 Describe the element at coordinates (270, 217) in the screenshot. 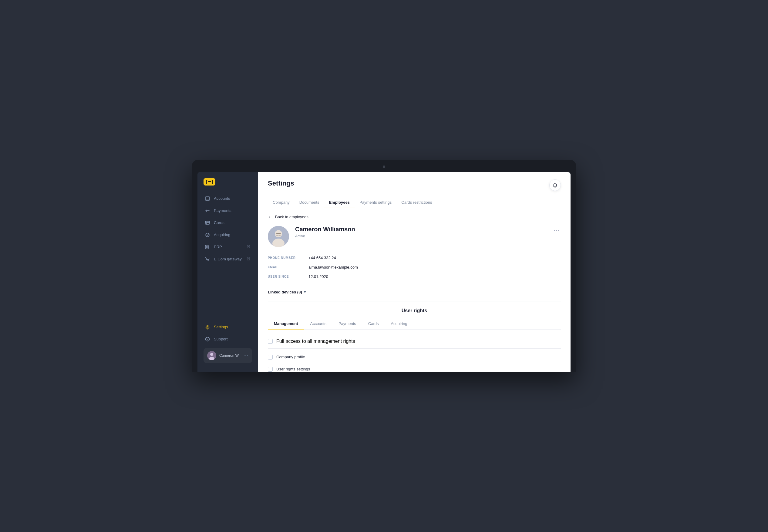

I see `back-arrow-icon: ←` at that location.